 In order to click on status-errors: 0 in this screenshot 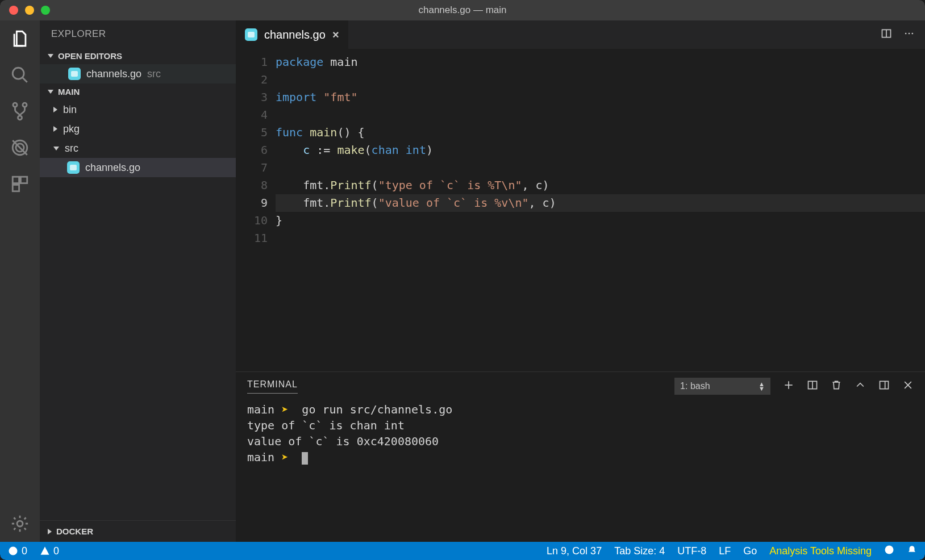, I will do `click(18, 551)`.